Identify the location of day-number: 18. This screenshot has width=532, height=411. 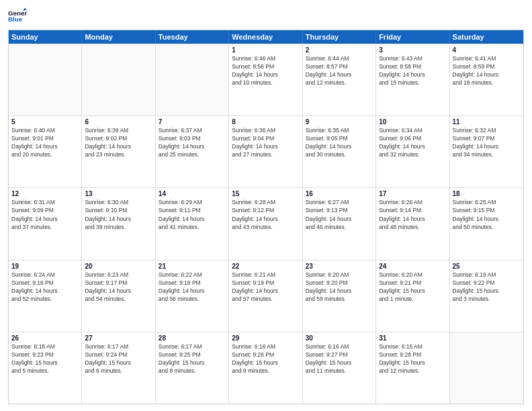
(486, 193).